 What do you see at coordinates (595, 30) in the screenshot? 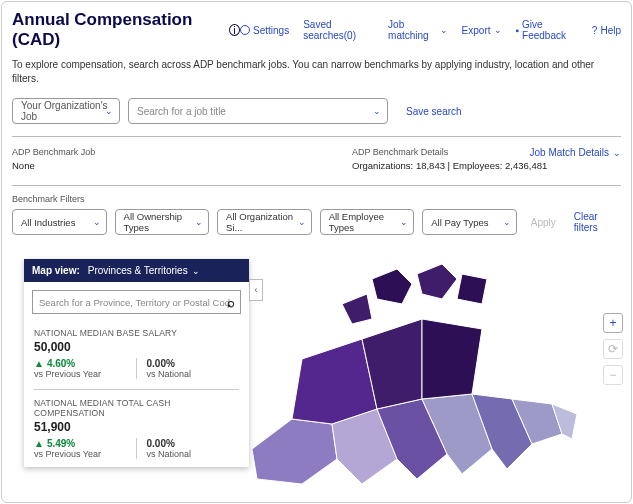
I see `help-icon: ?` at bounding box center [595, 30].